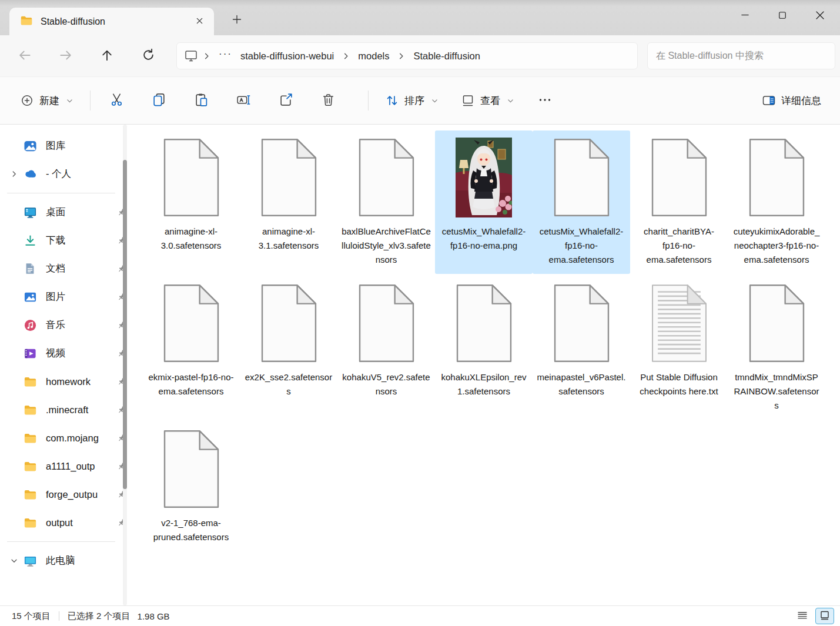  What do you see at coordinates (191, 348) in the screenshot?
I see `file-item-ekmix-pastel-fp16-no-ema.safetensors: ekmix-pastel-fp16-no-ema.safetensors` at bounding box center [191, 348].